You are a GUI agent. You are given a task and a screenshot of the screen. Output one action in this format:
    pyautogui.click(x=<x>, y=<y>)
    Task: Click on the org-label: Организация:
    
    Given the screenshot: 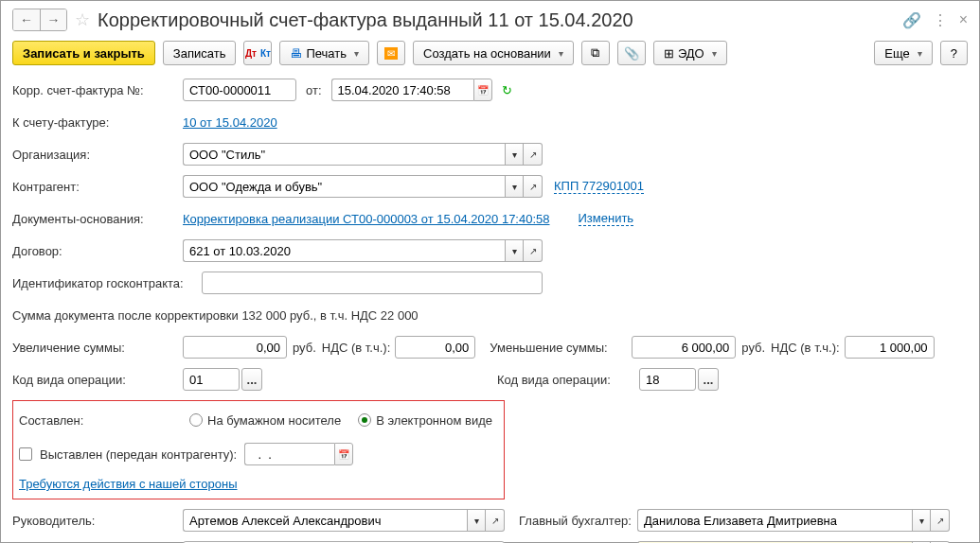 What is the action you would take?
    pyautogui.click(x=98, y=155)
    